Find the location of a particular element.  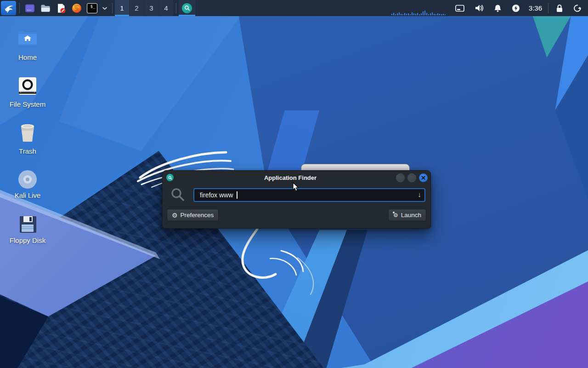

system-monitor-graph is located at coordinates (421, 8).